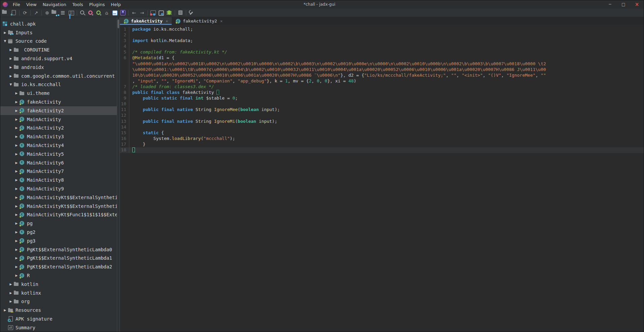 Image resolution: width=644 pixels, height=332 pixels. What do you see at coordinates (59, 258) in the screenshot?
I see `tree-item: ▶PgKt$$ExternalSyntheticLambda1` at bounding box center [59, 258].